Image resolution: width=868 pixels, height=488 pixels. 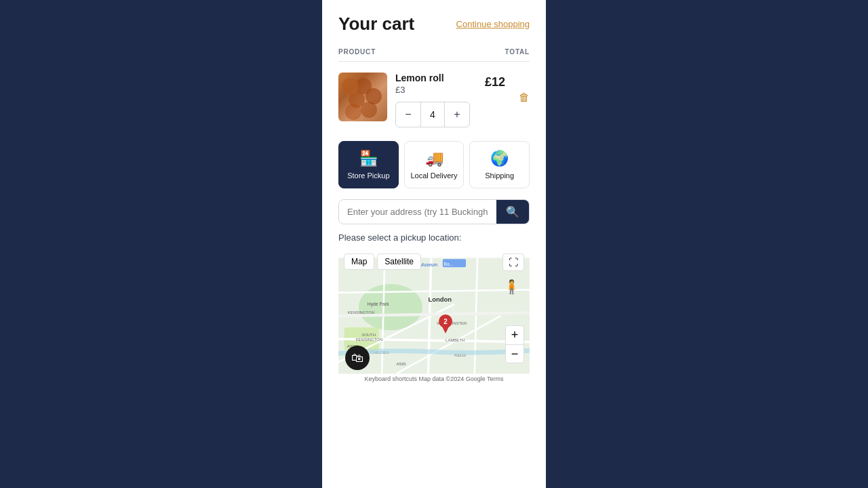 What do you see at coordinates (515, 344) in the screenshot?
I see `map-zoom-controls: + −` at bounding box center [515, 344].